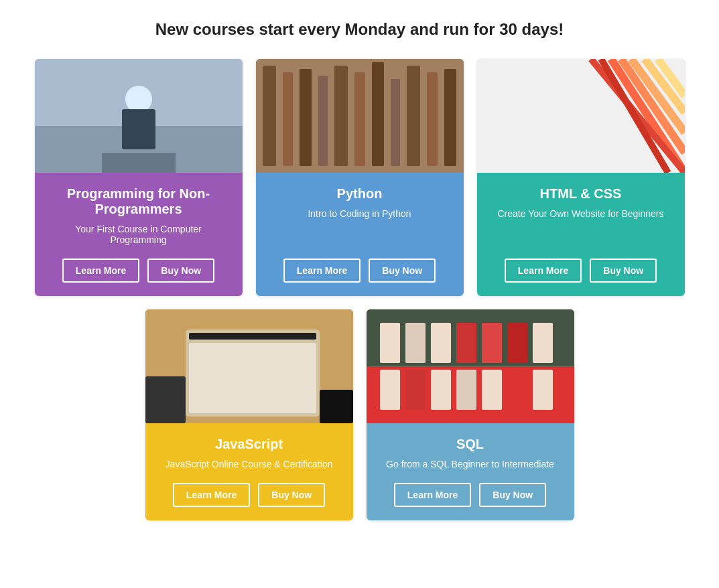 The height and width of the screenshot is (588, 719). Describe the element at coordinates (581, 194) in the screenshot. I see `card-html-css-title: HTML & CSS` at that location.